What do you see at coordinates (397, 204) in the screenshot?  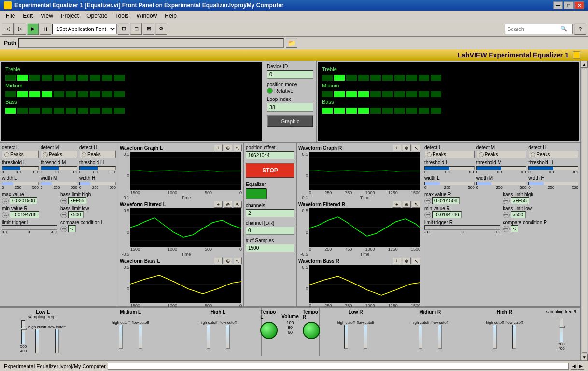 I see `filtered-r-zoom: +` at bounding box center [397, 204].